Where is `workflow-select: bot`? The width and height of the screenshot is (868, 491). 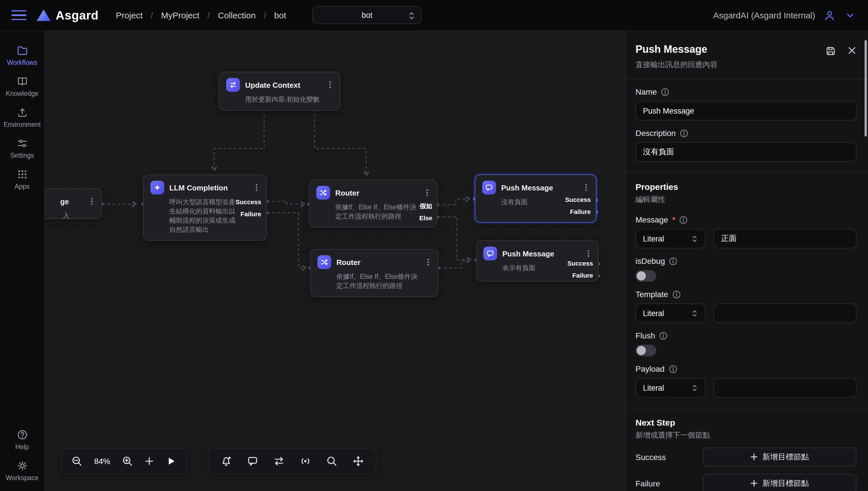
workflow-select: bot is located at coordinates (367, 15).